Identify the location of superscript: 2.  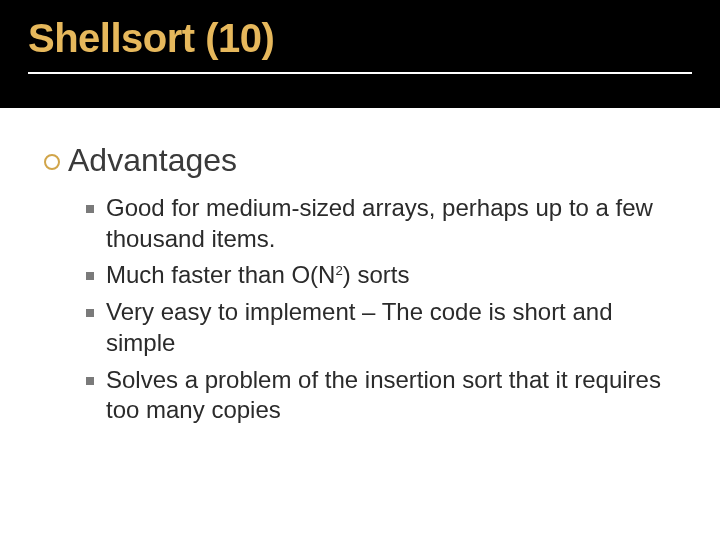
(338, 270).